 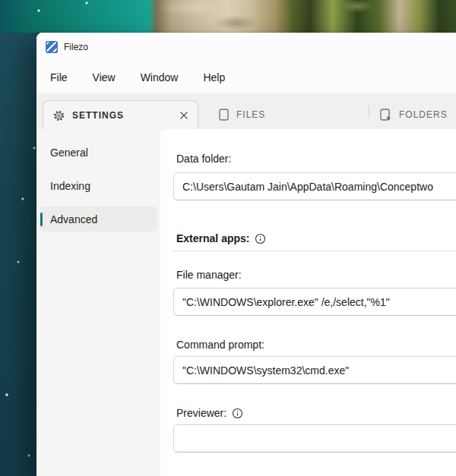 I want to click on sidebar-item-general: General, so click(x=99, y=152).